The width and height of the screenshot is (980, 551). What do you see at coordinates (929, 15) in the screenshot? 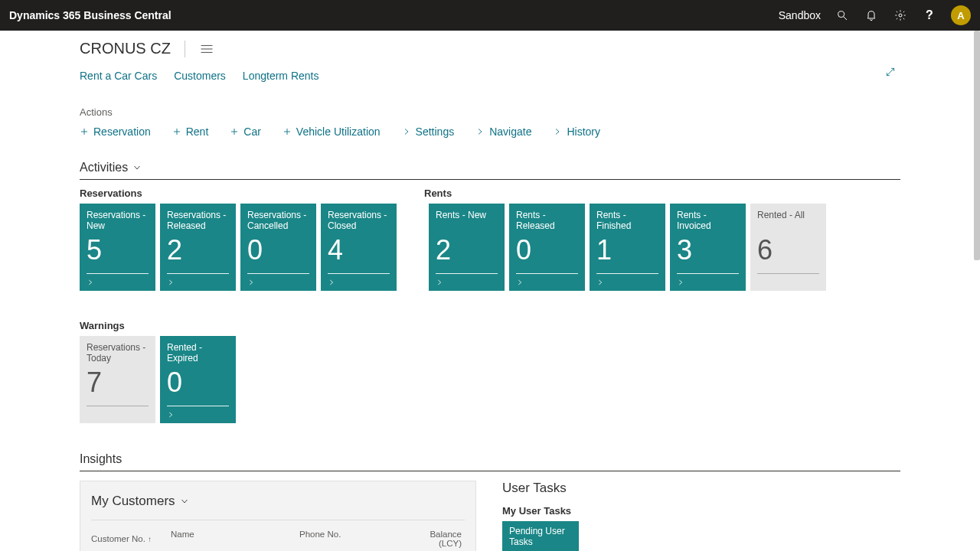
I see `help-icon: ?` at bounding box center [929, 15].